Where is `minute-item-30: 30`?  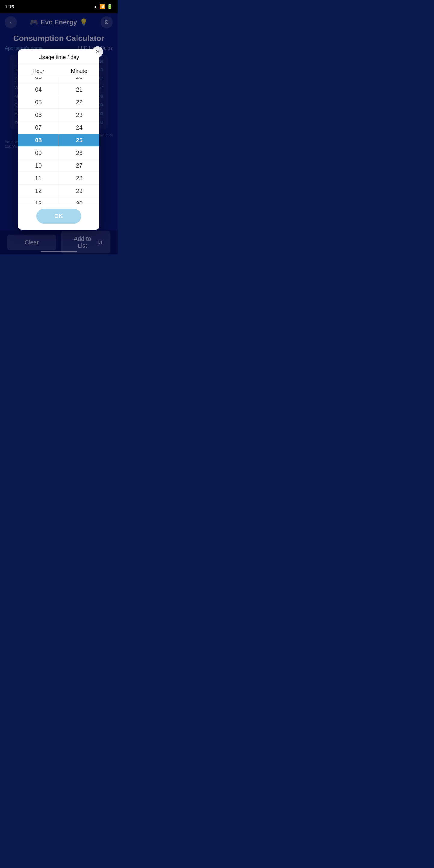
minute-item-30: 30 is located at coordinates (80, 201).